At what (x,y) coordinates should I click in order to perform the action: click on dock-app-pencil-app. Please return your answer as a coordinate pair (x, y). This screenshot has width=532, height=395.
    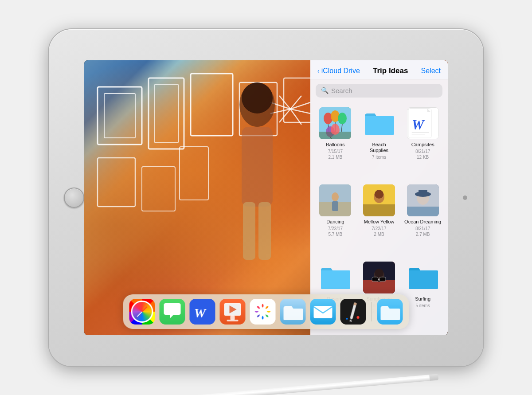
    Looking at the image, I should click on (353, 312).